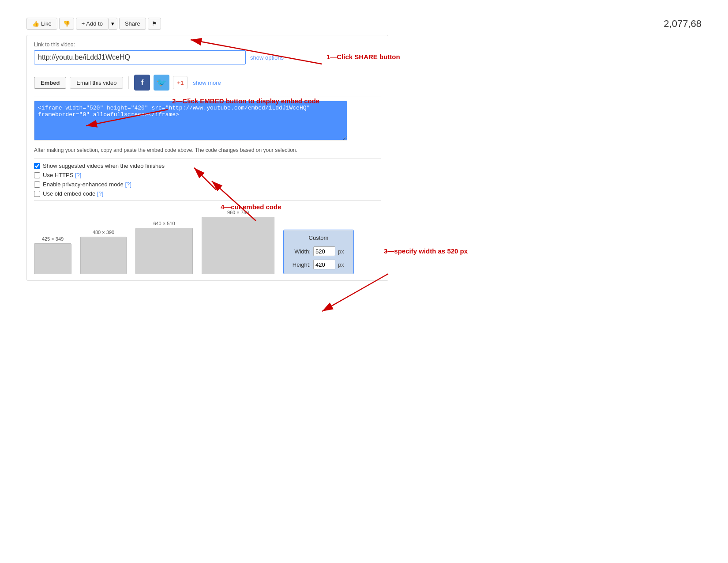  I want to click on height-input, so click(324, 264).